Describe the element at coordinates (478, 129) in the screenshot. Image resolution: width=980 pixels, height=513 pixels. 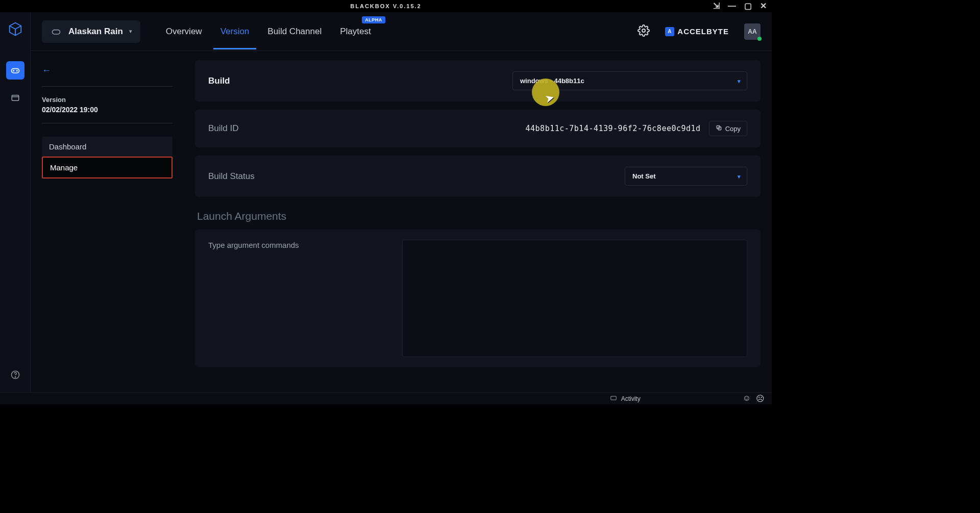
I see `build-id-card: Build ID 44b8b11c-7b14-4139-96f2-76c8ee0…` at that location.